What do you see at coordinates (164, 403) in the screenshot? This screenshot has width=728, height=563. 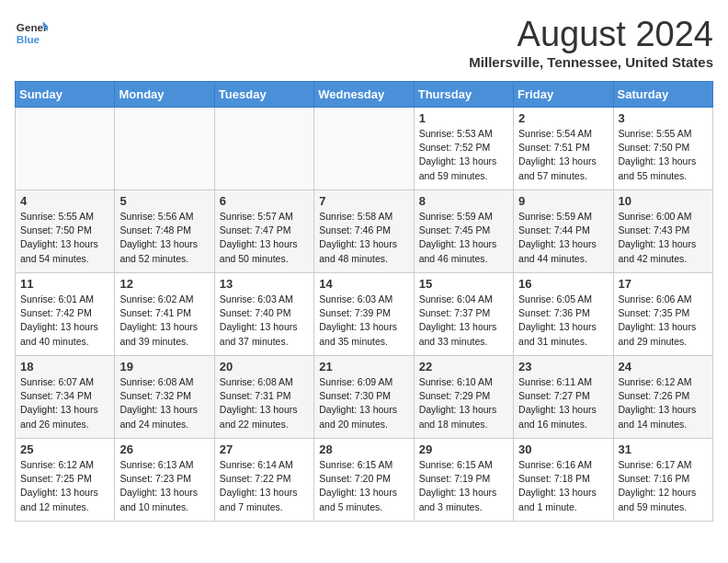 I see `day-info: Sunrise: 6:08 AM Sunset: 7:32 PM Dayligh…` at bounding box center [164, 403].